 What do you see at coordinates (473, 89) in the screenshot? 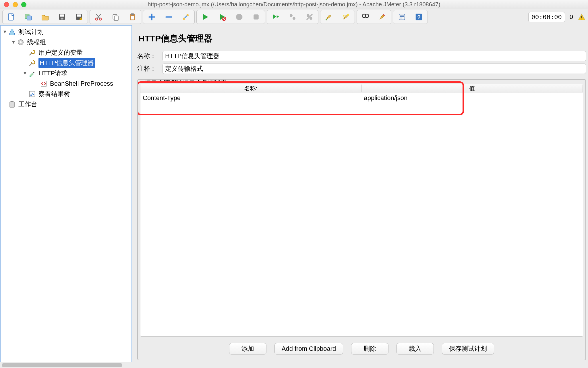
I see `column-value: 值` at bounding box center [473, 89].